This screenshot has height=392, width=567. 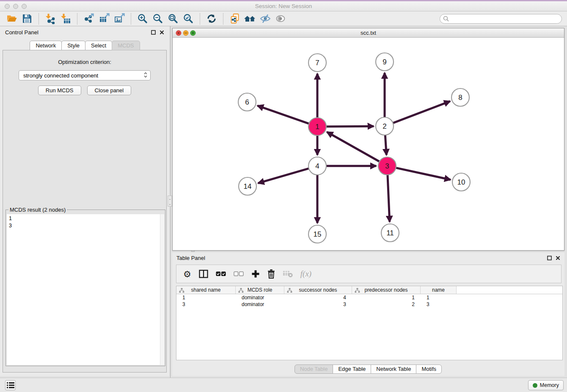 What do you see at coordinates (153, 32) in the screenshot?
I see `float-panel-icon` at bounding box center [153, 32].